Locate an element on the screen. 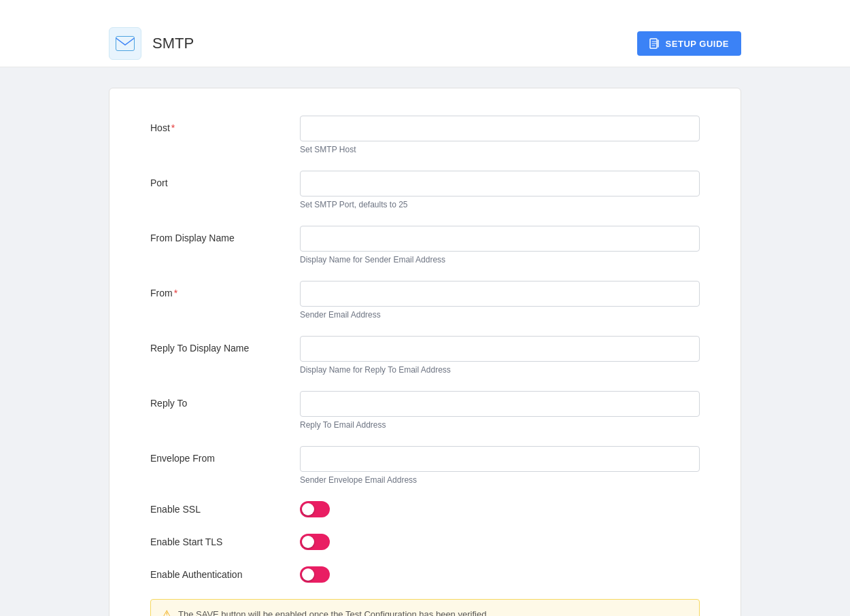 This screenshot has height=616, width=850. enable-authentication-thumb is located at coordinates (308, 575).